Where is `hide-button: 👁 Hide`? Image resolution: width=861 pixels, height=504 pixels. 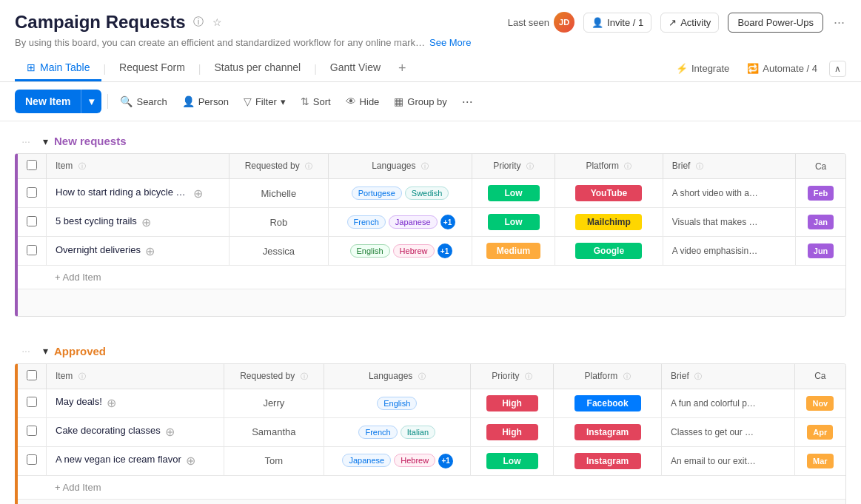
hide-button: 👁 Hide is located at coordinates (363, 101).